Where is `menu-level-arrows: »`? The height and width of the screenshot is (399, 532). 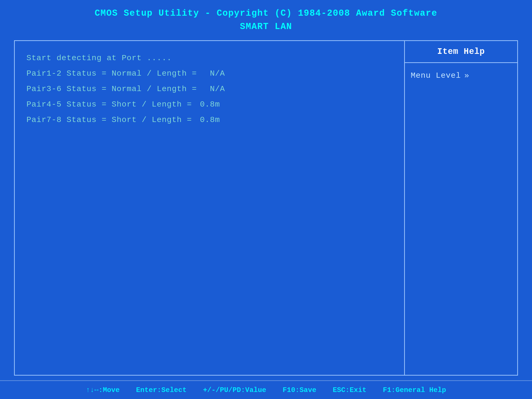 menu-level-arrows: » is located at coordinates (467, 76).